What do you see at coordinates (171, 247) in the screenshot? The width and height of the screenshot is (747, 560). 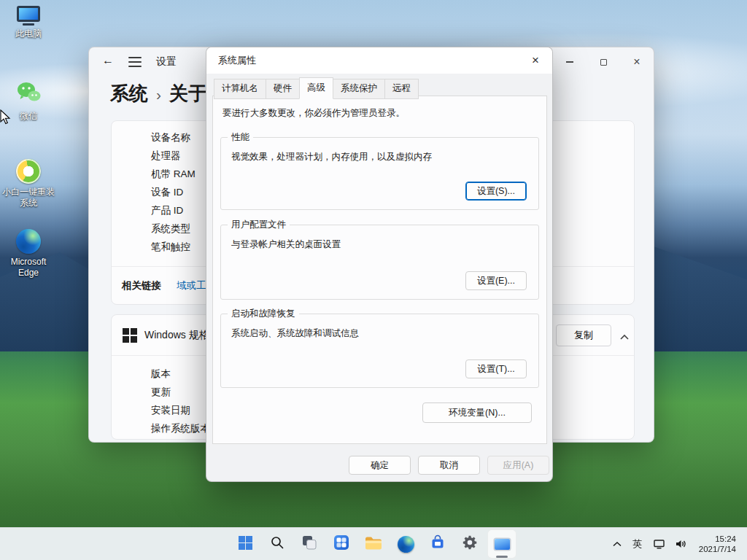 I see `row-pen-touch: 笔和触控` at bounding box center [171, 247].